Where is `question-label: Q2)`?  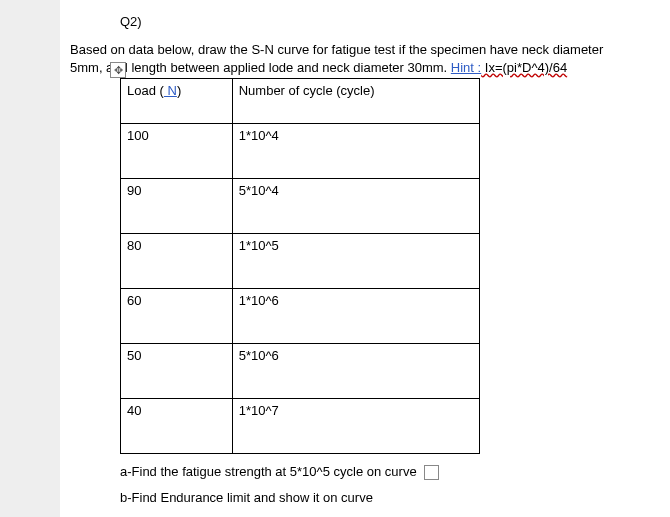
question-label: Q2) is located at coordinates (375, 22).